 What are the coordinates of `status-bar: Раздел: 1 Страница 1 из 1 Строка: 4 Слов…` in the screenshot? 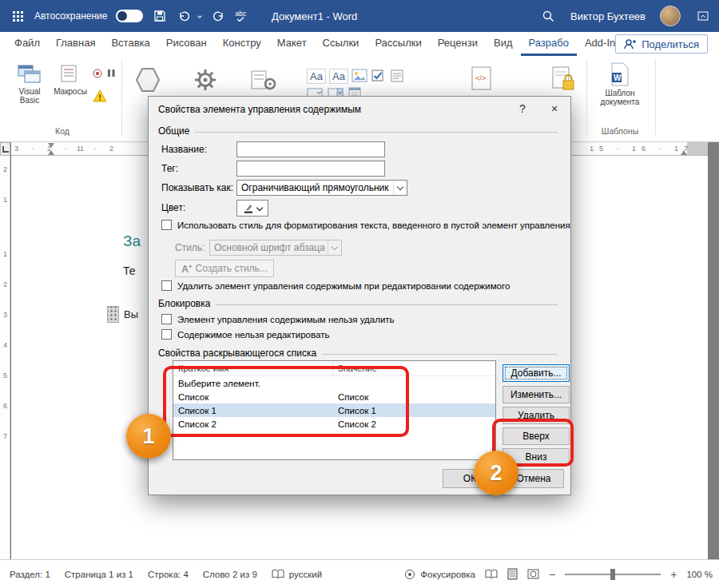 It's located at (360, 574).